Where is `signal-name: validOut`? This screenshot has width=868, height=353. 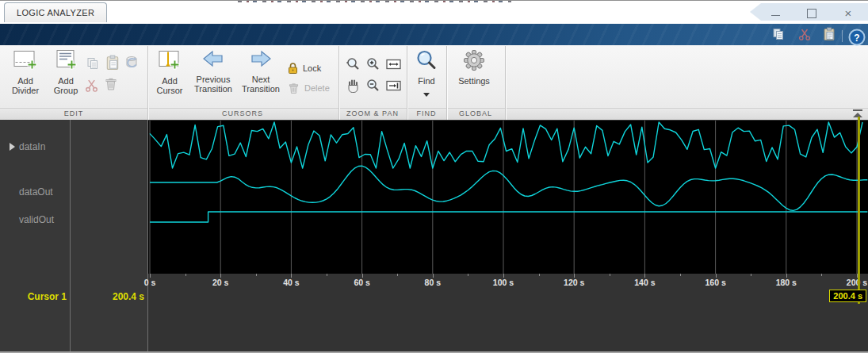 signal-name: validOut is located at coordinates (36, 220).